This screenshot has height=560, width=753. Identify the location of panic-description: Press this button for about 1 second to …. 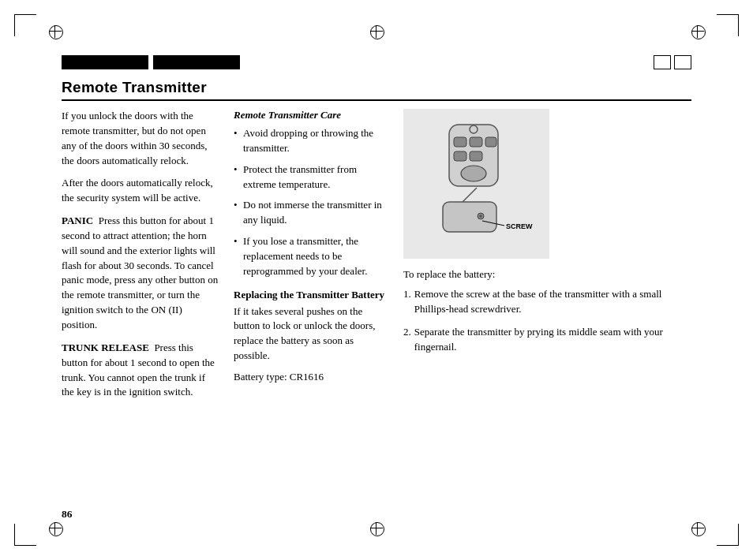
(140, 273).